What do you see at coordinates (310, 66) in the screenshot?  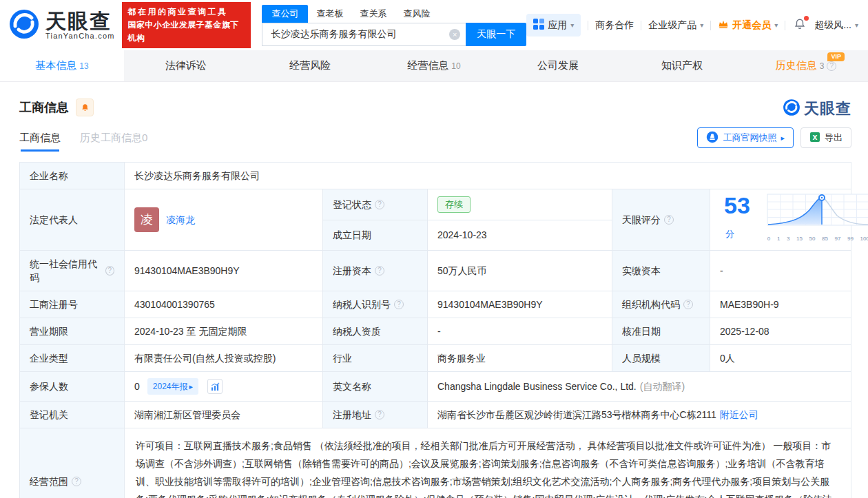 I see `tab-operating-risk: 经营风险` at bounding box center [310, 66].